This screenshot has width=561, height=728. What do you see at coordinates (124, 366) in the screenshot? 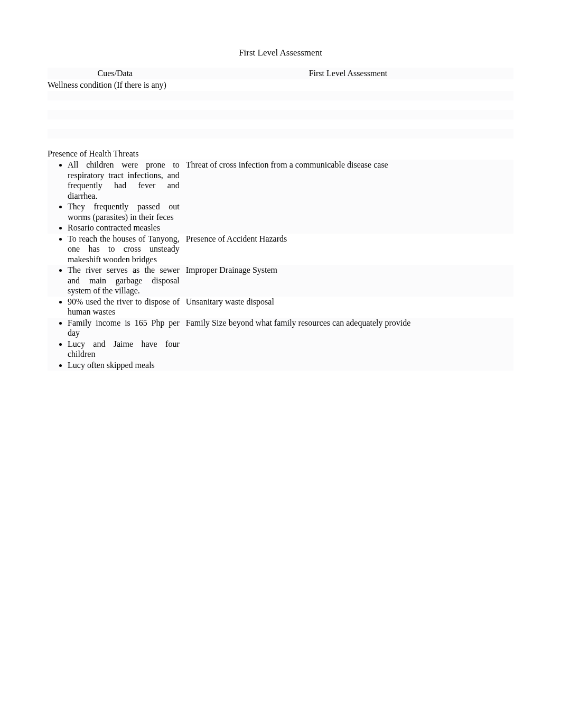
I see `list-item: Lucy often skipped meals` at bounding box center [124, 366].